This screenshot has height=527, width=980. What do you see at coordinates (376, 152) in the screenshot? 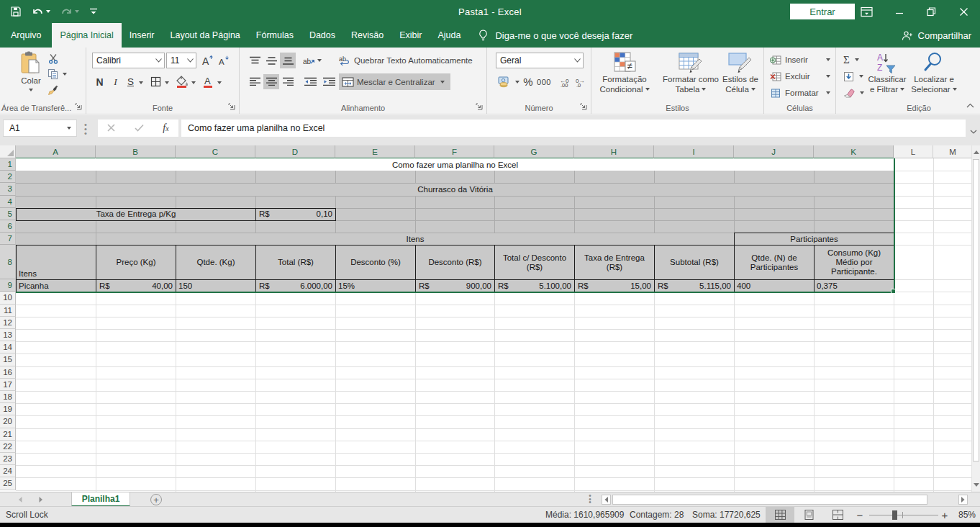
I see `column-header-E: E` at bounding box center [376, 152].